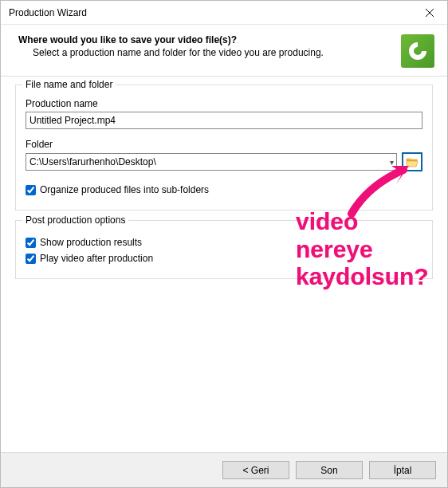  I want to click on organize-row: Organize produced files into sub-folders, so click(224, 190).